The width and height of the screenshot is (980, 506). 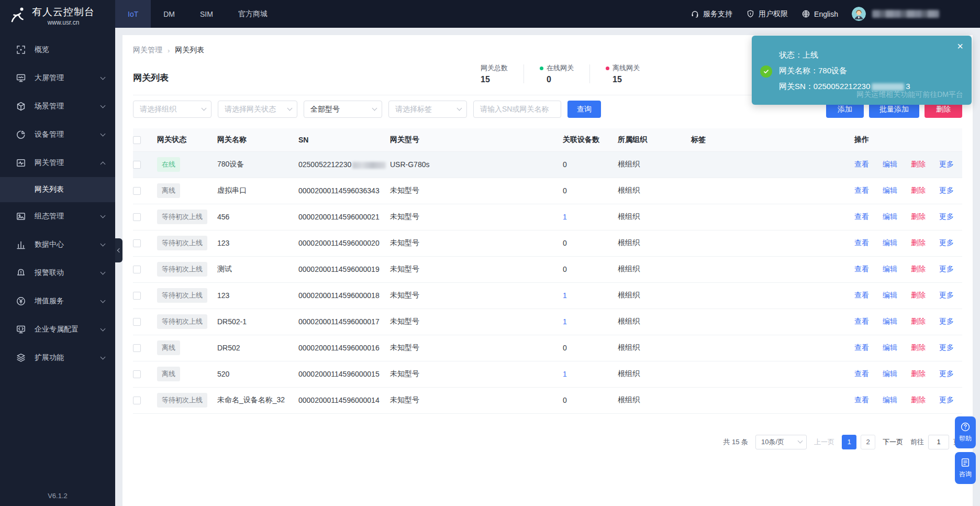 What do you see at coordinates (893, 442) in the screenshot?
I see `next-page-button: 下一页` at bounding box center [893, 442].